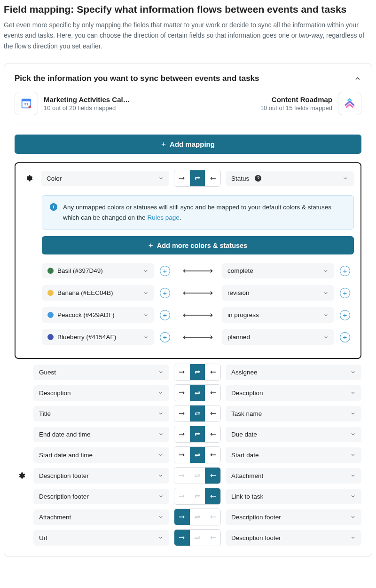  Describe the element at coordinates (278, 271) in the screenshot. I see `status-select: complete` at that location.